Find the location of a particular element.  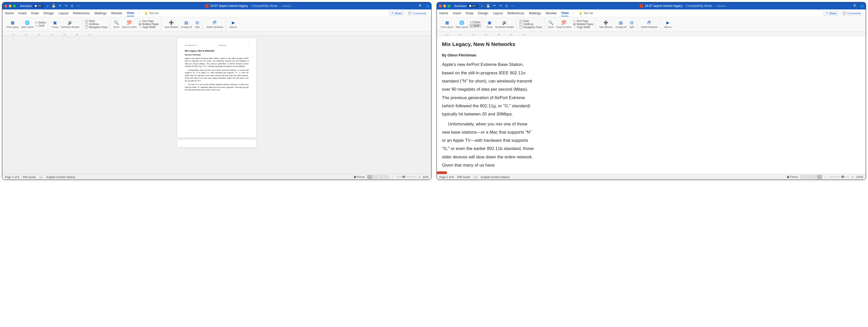

web-layout-button: 🌐Web Layout is located at coordinates (27, 24).